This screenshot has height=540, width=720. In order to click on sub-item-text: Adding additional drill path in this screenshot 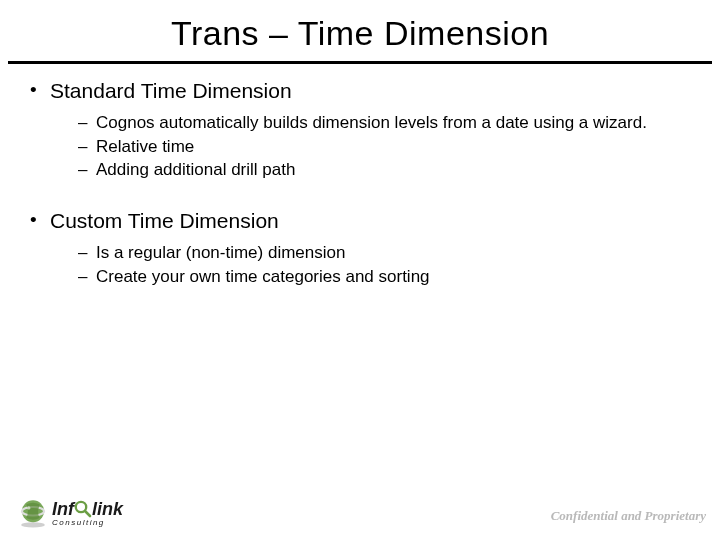, I will do `click(196, 170)`.